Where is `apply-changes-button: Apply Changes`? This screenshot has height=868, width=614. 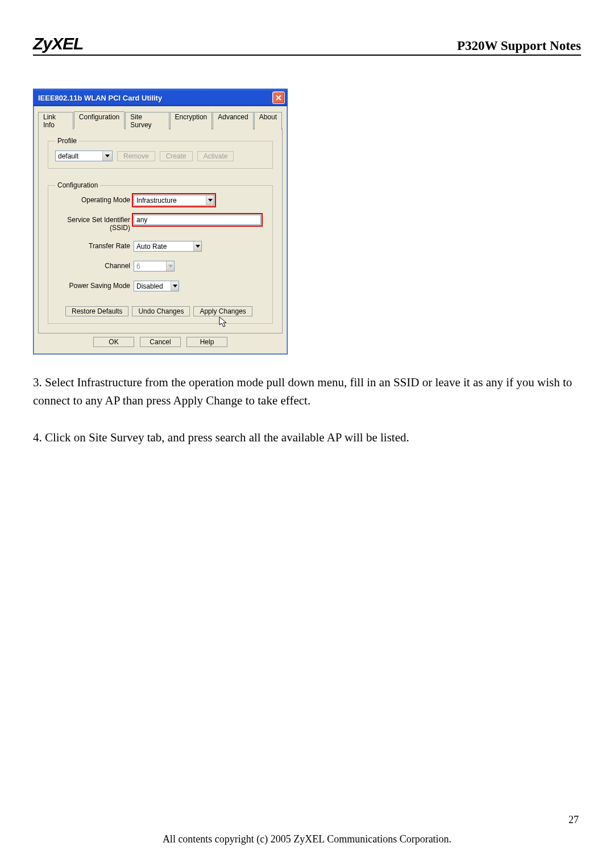
apply-changes-button: Apply Changes is located at coordinates (223, 311).